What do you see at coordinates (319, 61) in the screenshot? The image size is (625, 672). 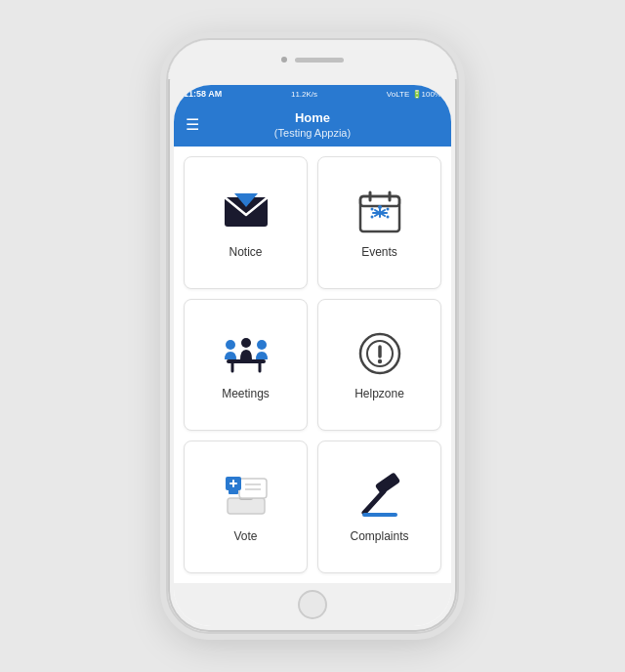 I see `speaker-bar` at bounding box center [319, 61].